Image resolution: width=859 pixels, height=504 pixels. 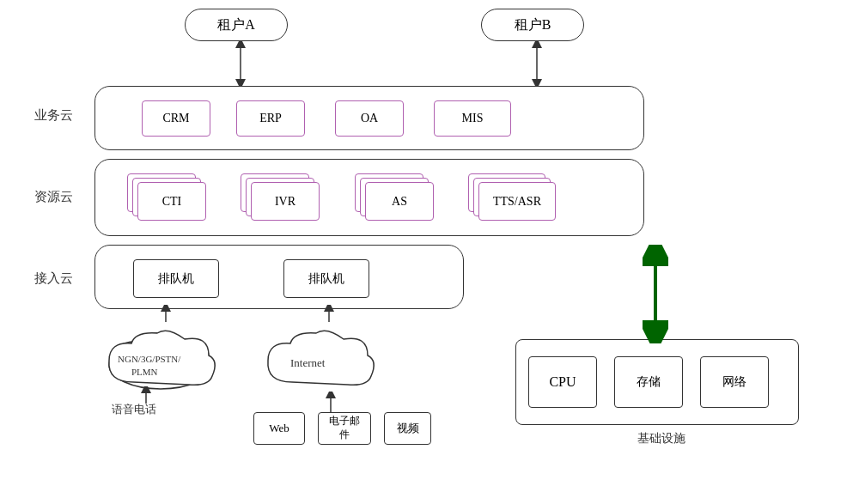 I want to click on access-label: 接入云, so click(x=53, y=278).